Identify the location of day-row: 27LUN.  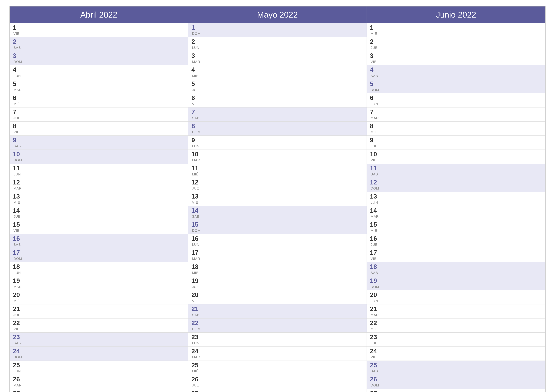
(456, 390).